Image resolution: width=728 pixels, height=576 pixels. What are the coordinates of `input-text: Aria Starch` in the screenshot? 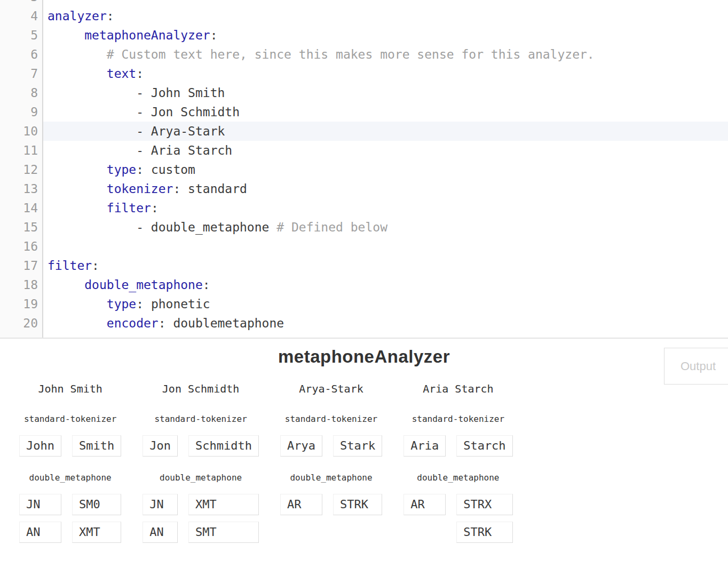 It's located at (458, 389).